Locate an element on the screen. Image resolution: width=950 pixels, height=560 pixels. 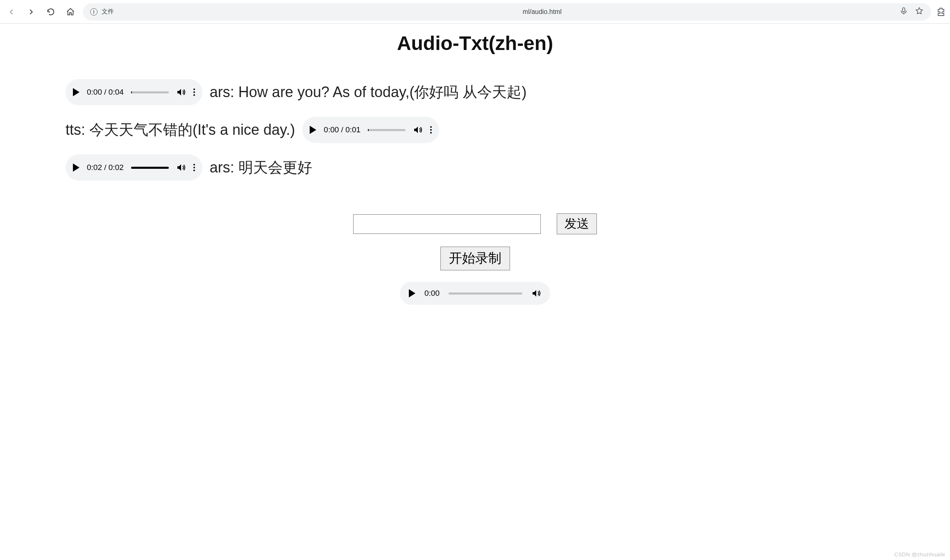
message-row: 0:00 / 0:04 ars: How are you? As of toda… is located at coordinates (475, 92).